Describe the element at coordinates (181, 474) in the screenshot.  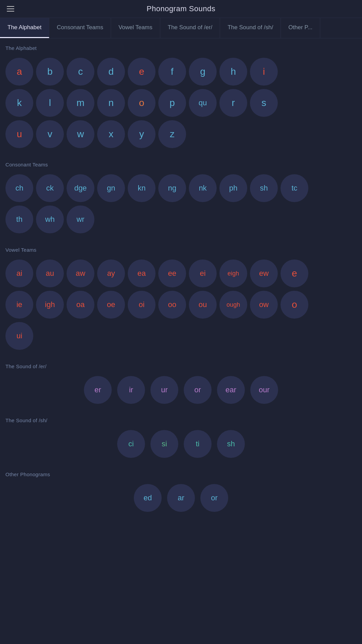
I see `section-other-title: Other Phonograms` at that location.